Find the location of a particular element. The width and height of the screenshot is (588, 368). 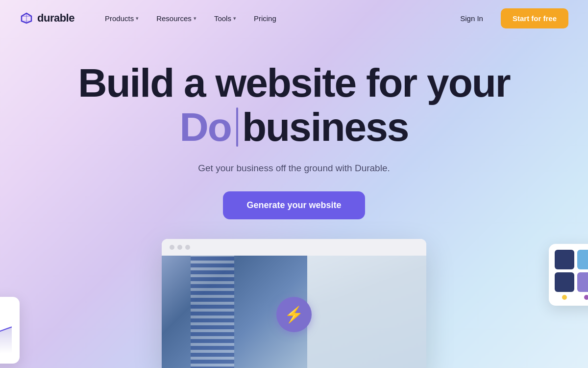

browser-dot-yellow is located at coordinates (180, 247).